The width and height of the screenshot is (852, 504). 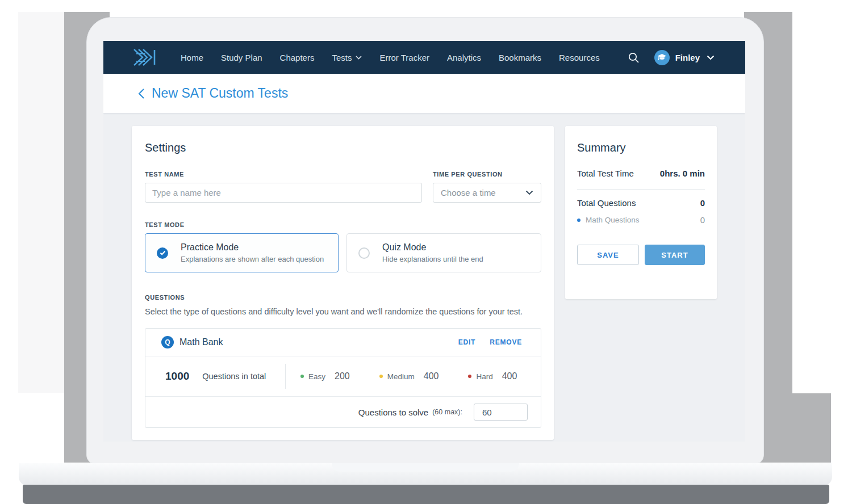 I want to click on nav-item-tests: Tests, so click(x=346, y=58).